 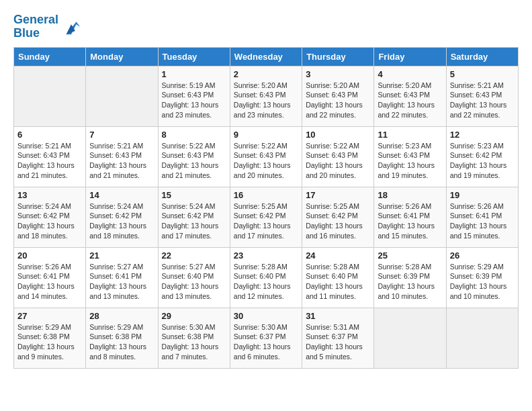 I want to click on column-header-wednesday: Wednesday, so click(x=266, y=56).